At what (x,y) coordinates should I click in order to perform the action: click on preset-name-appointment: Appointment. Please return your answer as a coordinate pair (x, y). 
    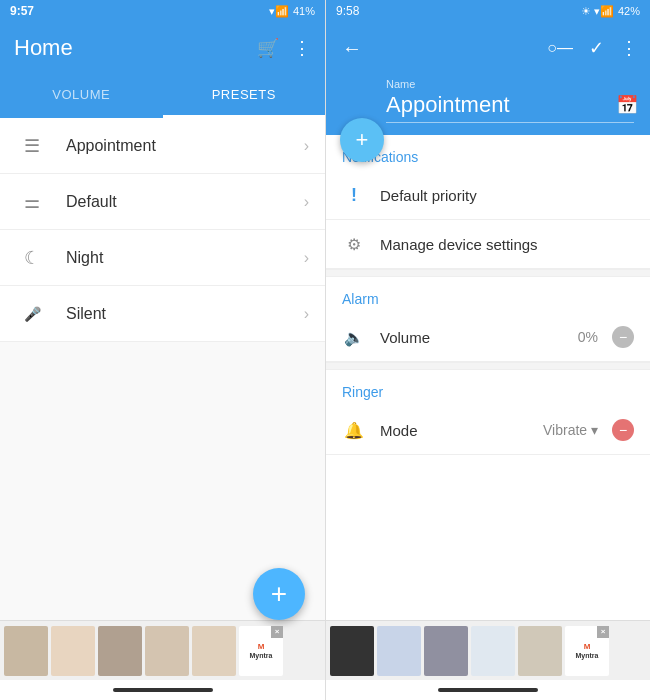
    Looking at the image, I should click on (185, 146).